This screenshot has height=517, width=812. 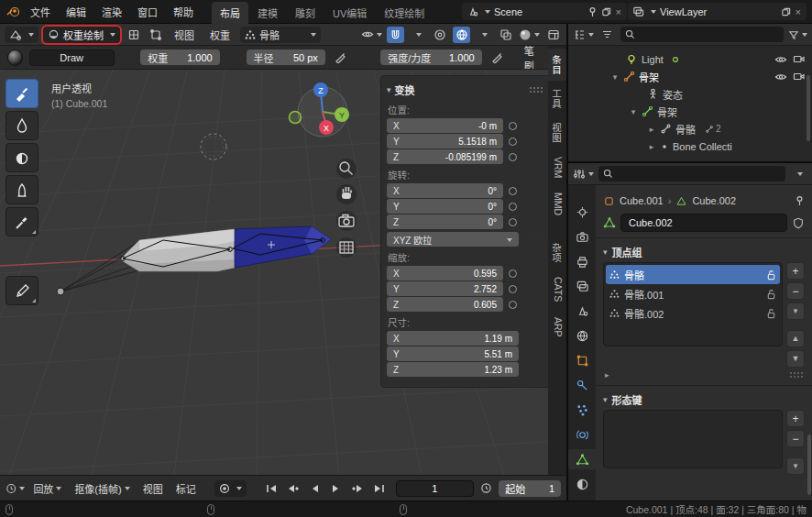 I want to click on breadcrumb-object: Cube.001, so click(x=642, y=201).